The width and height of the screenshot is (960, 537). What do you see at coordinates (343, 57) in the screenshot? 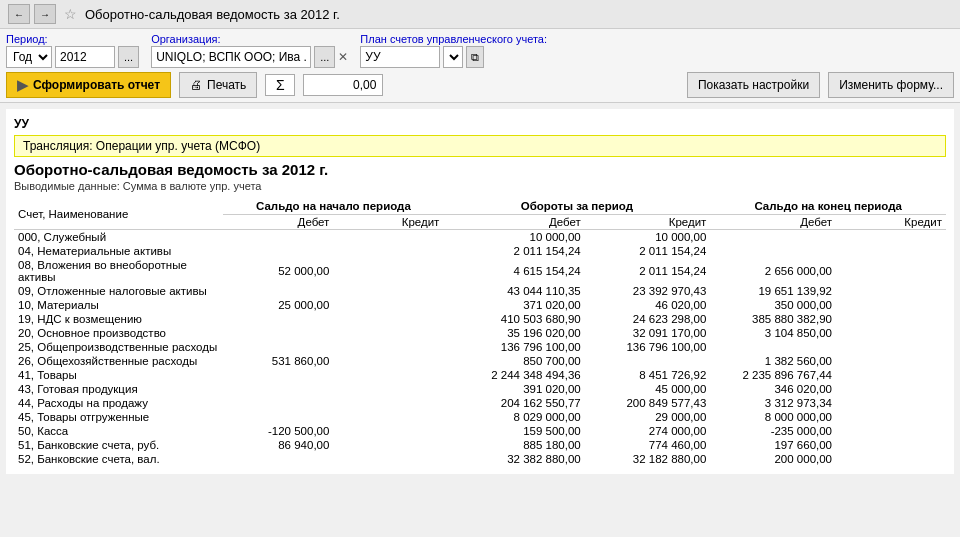
I see `org-clear-button: ✕` at bounding box center [343, 57].